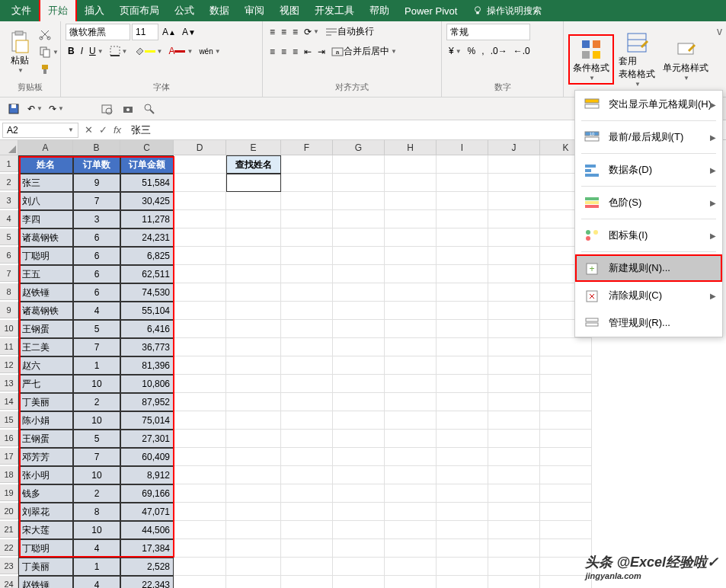 The width and height of the screenshot is (726, 588). What do you see at coordinates (149, 51) in the screenshot?
I see `fill-color-button: ▼` at bounding box center [149, 51].